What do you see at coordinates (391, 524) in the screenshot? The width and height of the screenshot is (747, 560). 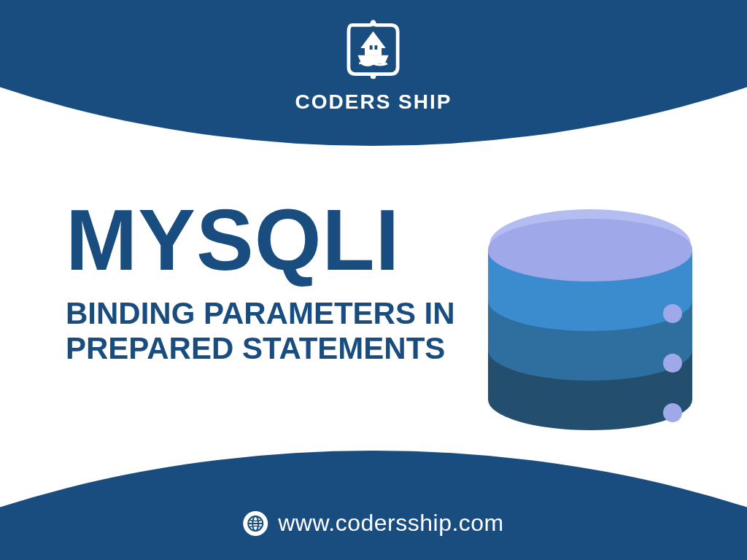 I see `website-url: www.codersship.com` at bounding box center [391, 524].